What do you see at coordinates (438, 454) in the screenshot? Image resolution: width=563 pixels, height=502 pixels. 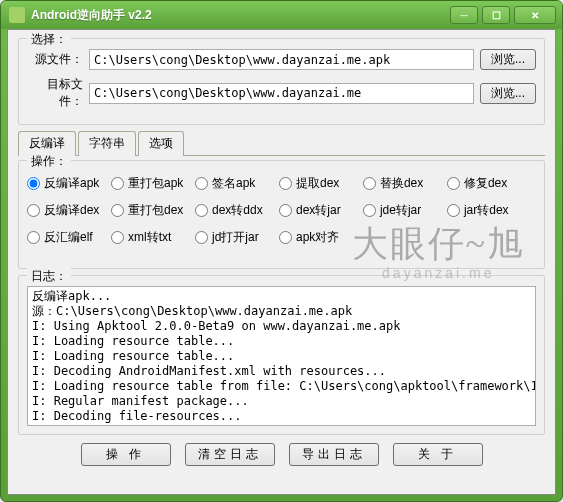 I see `about-button: 关 于` at bounding box center [438, 454].